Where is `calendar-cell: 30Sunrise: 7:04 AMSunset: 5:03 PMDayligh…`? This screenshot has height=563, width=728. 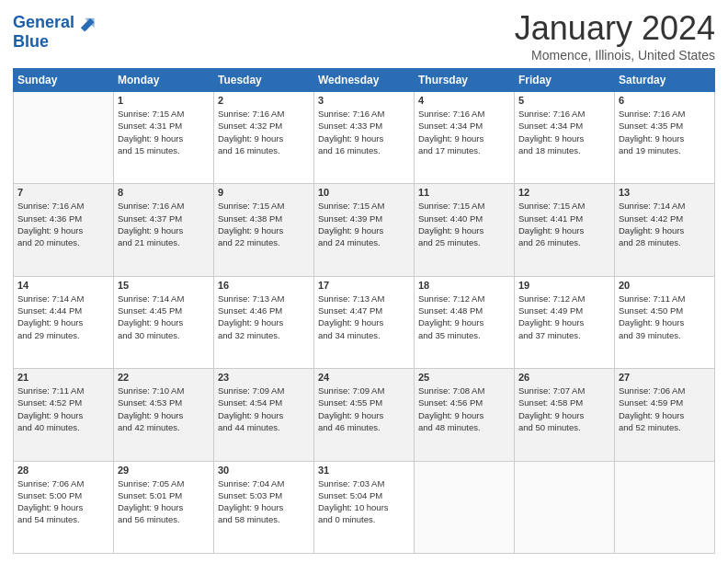 calendar-cell: 30Sunrise: 7:04 AMSunset: 5:03 PMDayligh… is located at coordinates (265, 507).